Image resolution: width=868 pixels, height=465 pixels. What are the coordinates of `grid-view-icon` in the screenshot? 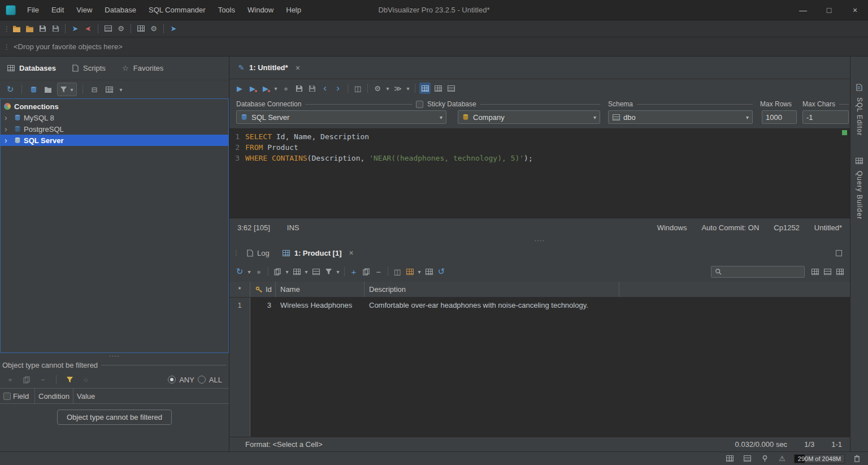 It's located at (297, 272).